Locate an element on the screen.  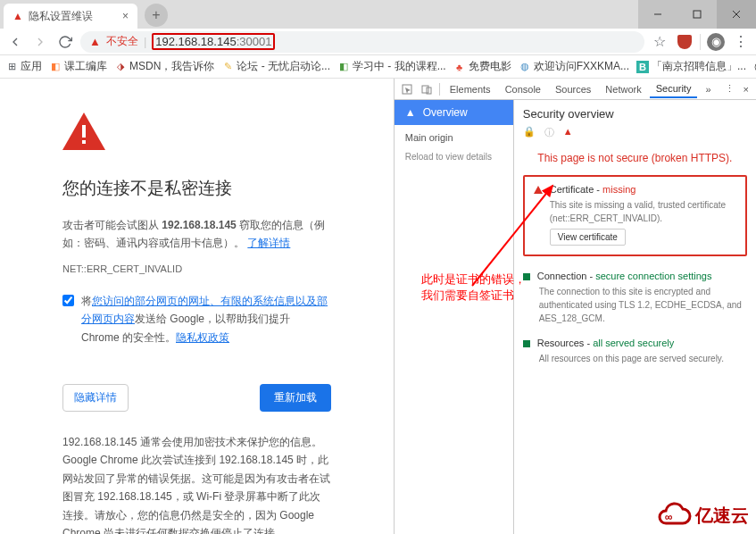
address-ip: 192.168.18.145 is located at coordinates (195, 41).